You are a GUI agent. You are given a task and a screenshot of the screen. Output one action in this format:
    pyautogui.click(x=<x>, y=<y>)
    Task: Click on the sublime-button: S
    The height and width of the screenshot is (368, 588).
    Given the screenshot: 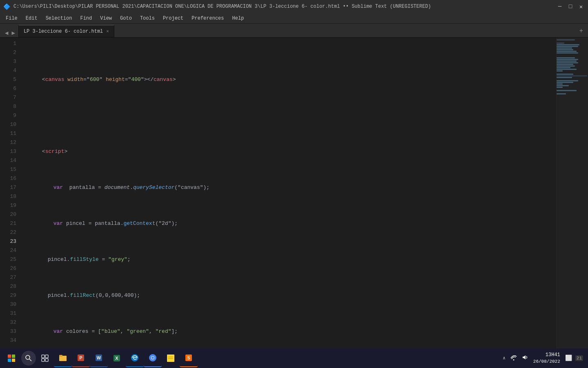 What is the action you would take?
    pyautogui.click(x=189, y=358)
    